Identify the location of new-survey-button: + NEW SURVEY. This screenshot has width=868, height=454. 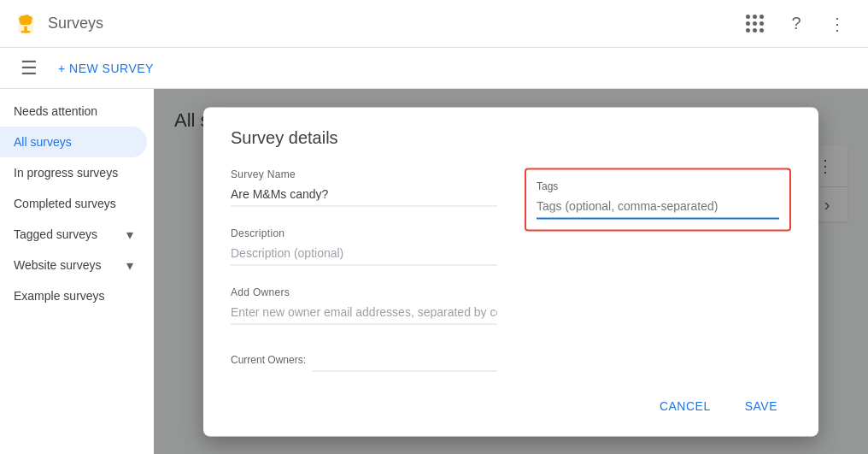
(106, 68).